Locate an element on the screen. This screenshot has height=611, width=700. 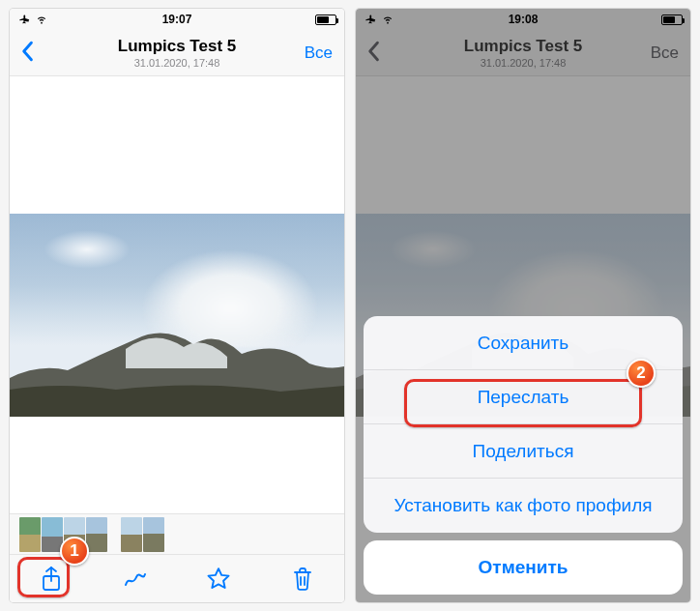
nav-subtitle: 31.01.2020, 17:48 is located at coordinates (178, 63).